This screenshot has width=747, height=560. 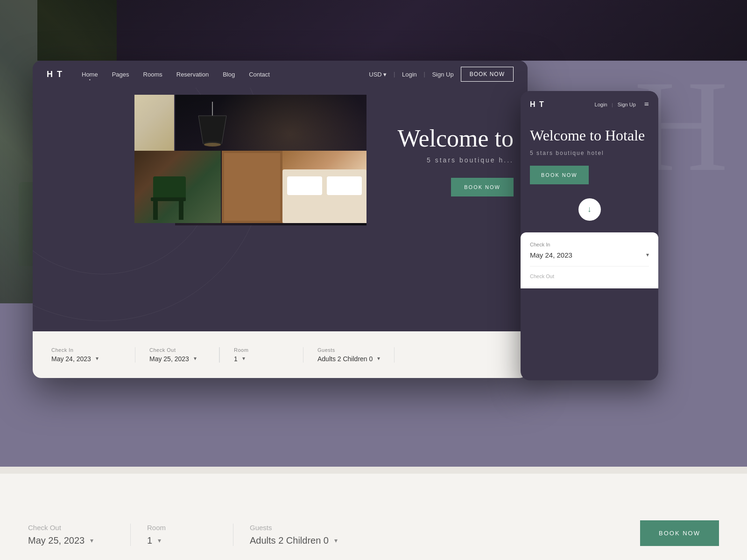 I want to click on login-link: Login, so click(x=409, y=75).